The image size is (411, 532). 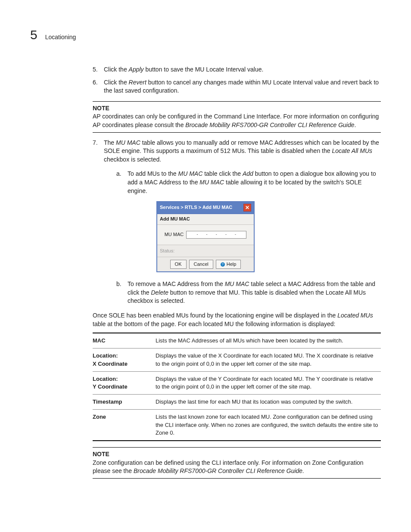 I want to click on step-text: Click the Revert button to cancel any ch…, so click(x=242, y=87).